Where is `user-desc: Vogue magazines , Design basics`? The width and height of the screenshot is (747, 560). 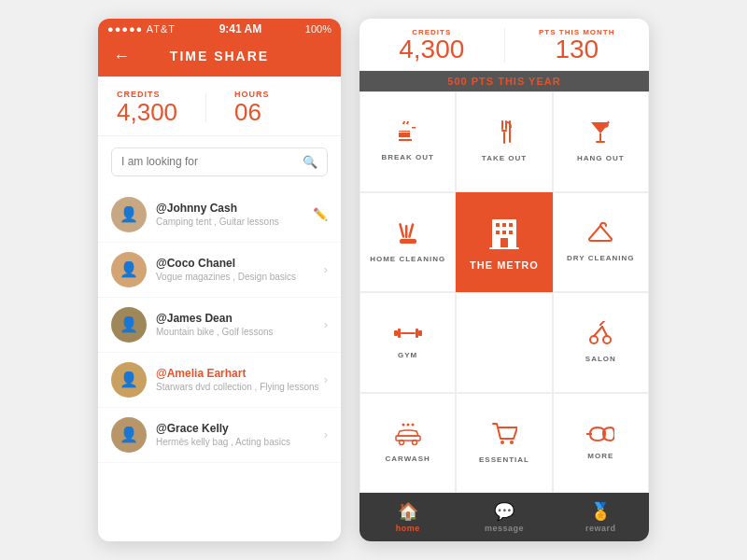
user-desc: Vogue magazines , Design basics is located at coordinates (240, 276).